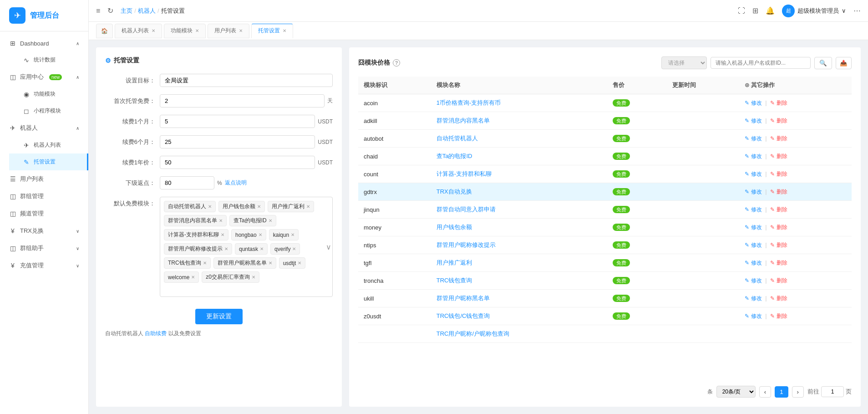 Image resolution: width=868 pixels, height=414 pixels. Describe the element at coordinates (454, 281) in the screenshot. I see `module-name-link: TRC钱包查询` at that location.